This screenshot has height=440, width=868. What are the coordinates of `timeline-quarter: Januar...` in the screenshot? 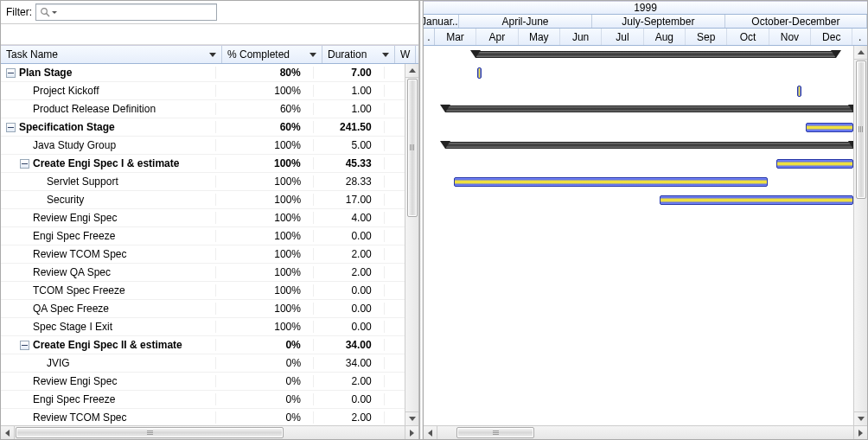 It's located at (441, 21).